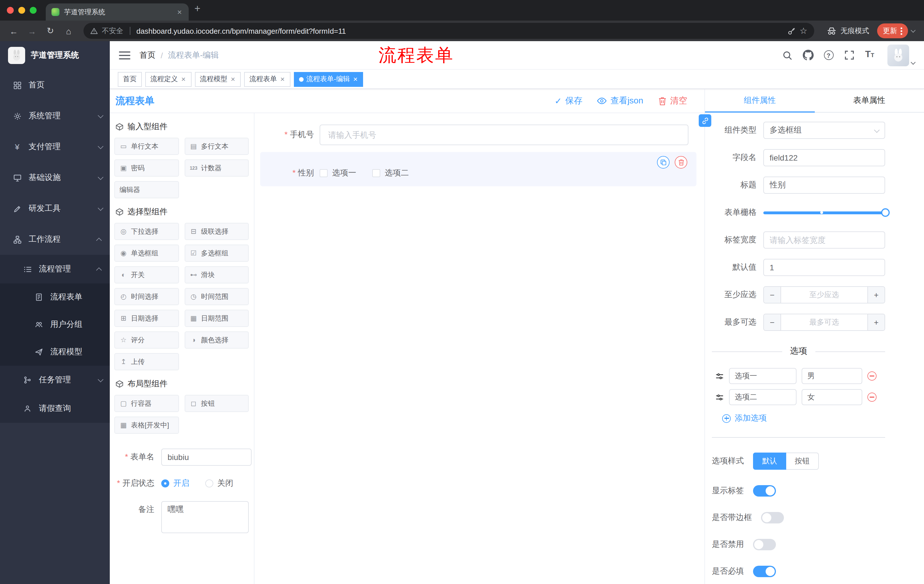 This screenshot has height=584, width=924. What do you see at coordinates (55, 352) in the screenshot?
I see `sidebar-item-process-model: 流程模型` at bounding box center [55, 352].